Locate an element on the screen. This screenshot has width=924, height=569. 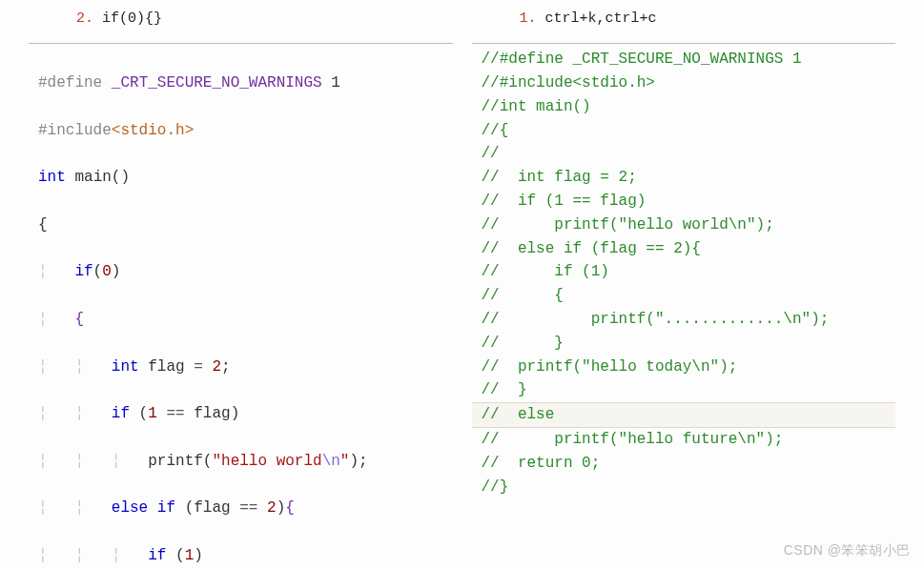
comment-text: // else is located at coordinates (519, 415).